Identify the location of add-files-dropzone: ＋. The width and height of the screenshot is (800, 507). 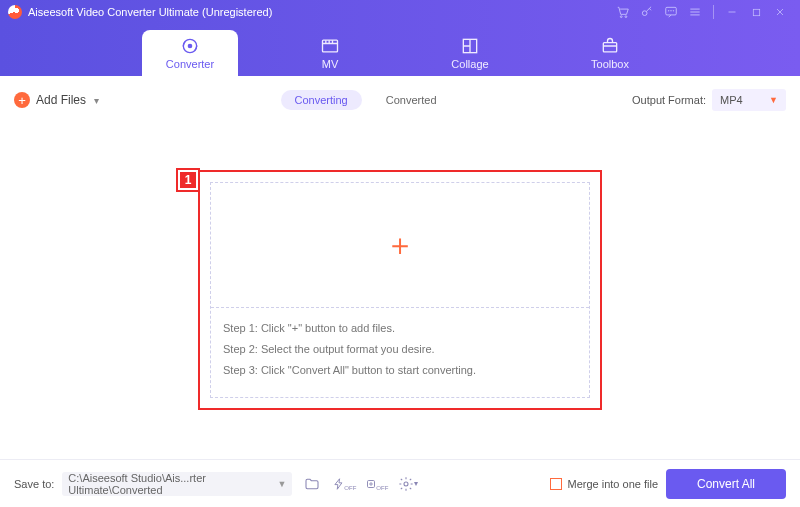
(400, 245).